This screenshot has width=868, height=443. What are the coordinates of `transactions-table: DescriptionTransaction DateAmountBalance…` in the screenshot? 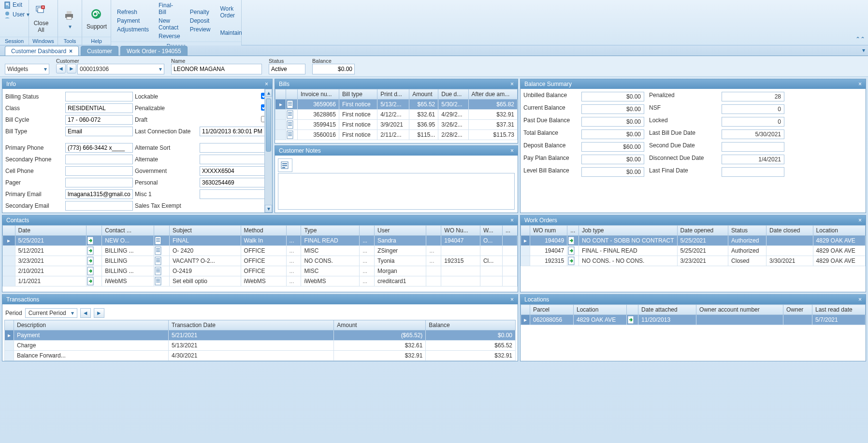 It's located at (260, 340).